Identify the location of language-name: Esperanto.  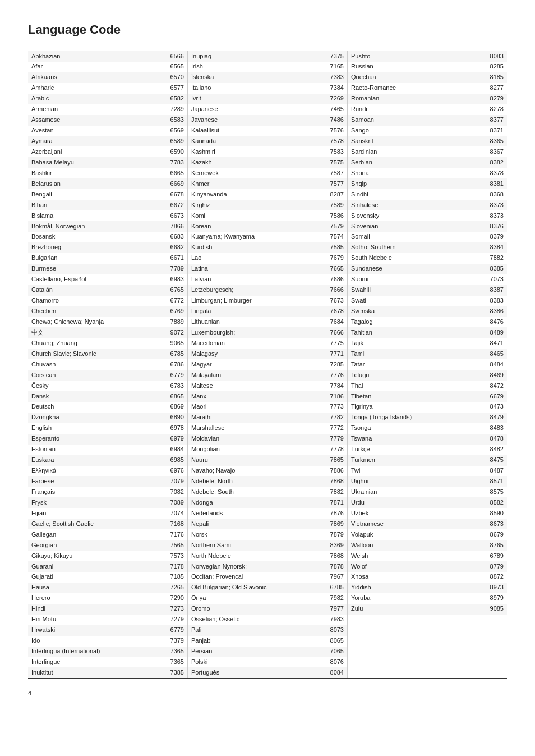
(97, 439).